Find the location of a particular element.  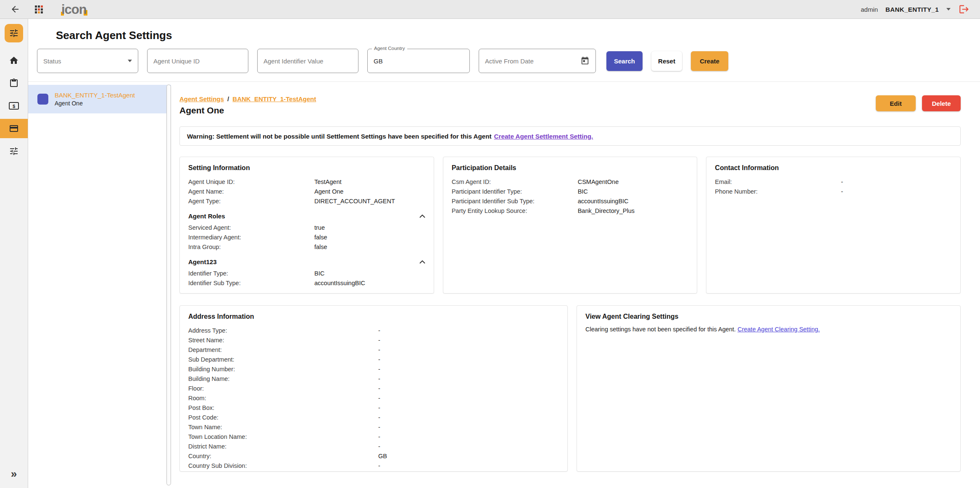

field-label: Country Sub Division: is located at coordinates (283, 466).